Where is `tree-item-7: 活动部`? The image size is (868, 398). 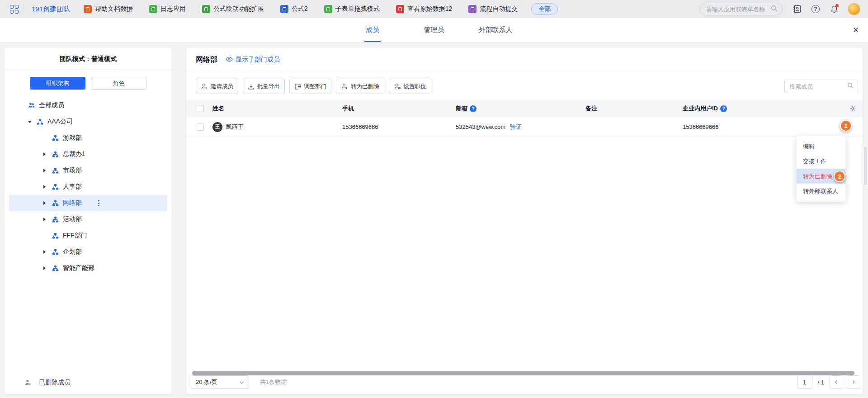
tree-item-7: 活动部 is located at coordinates (88, 219).